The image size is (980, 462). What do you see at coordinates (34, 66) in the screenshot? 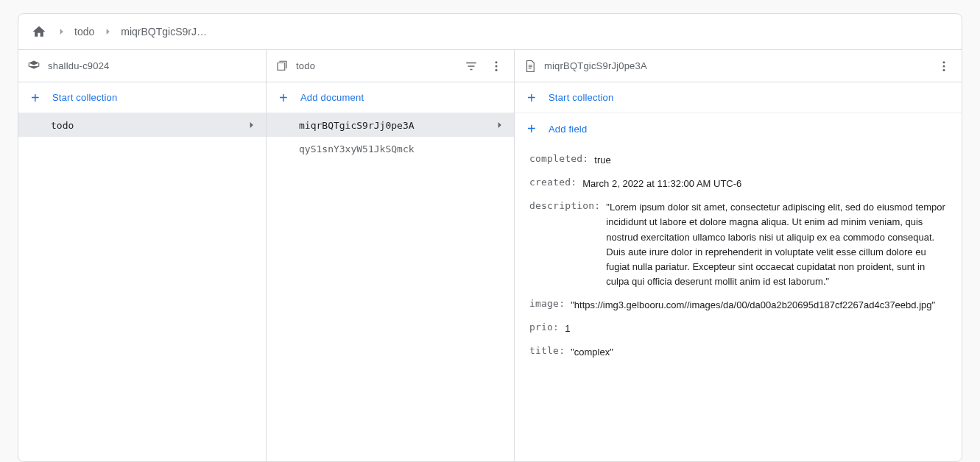
I see `database-icon` at bounding box center [34, 66].